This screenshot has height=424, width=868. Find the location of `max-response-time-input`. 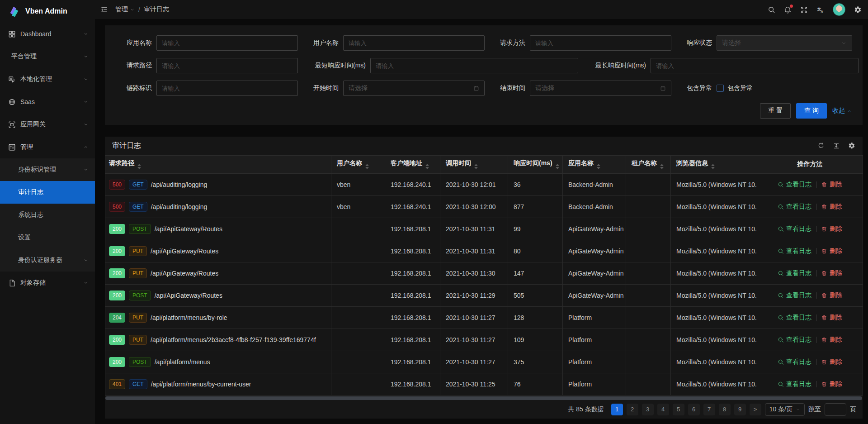

max-response-time-input is located at coordinates (755, 66).